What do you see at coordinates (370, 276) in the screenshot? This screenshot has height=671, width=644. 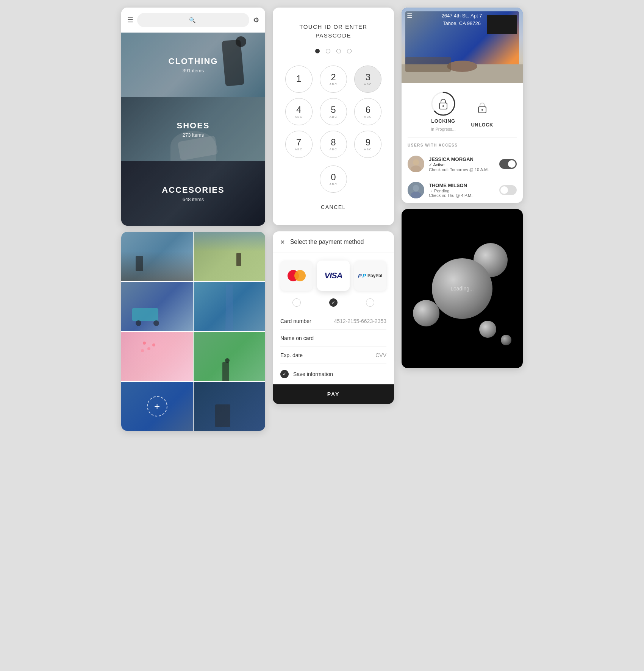 I see `paypal-logo: P P PayPal` at bounding box center [370, 276].